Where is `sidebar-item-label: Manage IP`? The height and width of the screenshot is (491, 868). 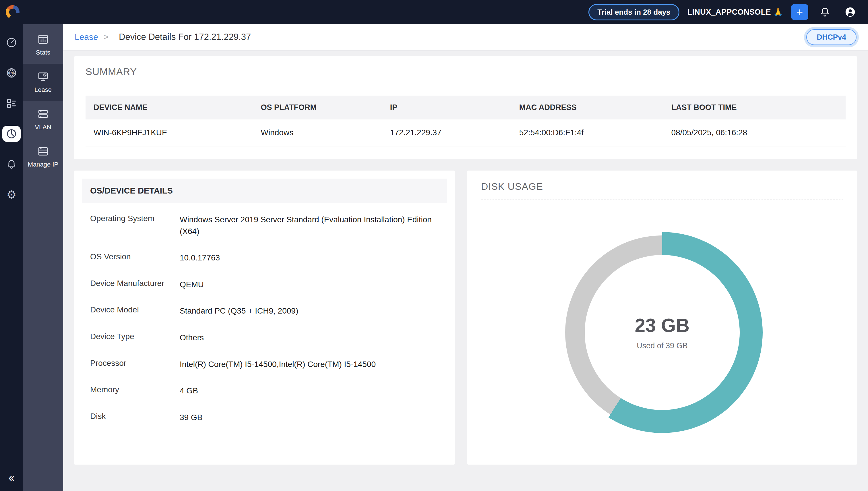 sidebar-item-label: Manage IP is located at coordinates (43, 165).